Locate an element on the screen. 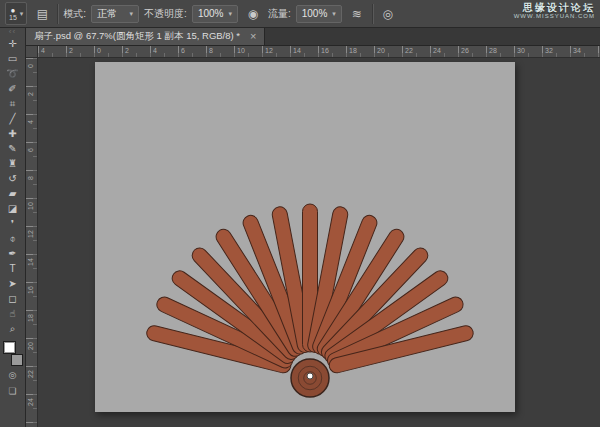  brush-tool-icon: ✎ is located at coordinates (13, 148).